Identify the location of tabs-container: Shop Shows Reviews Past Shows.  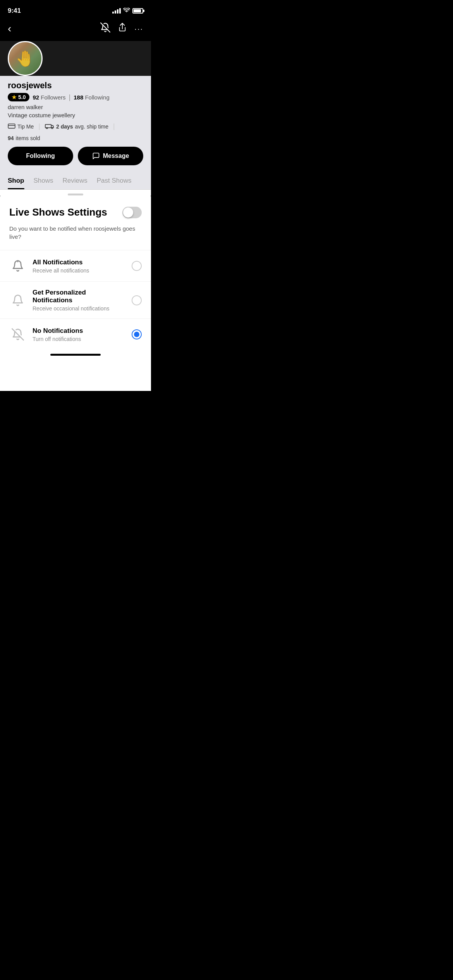
(76, 180).